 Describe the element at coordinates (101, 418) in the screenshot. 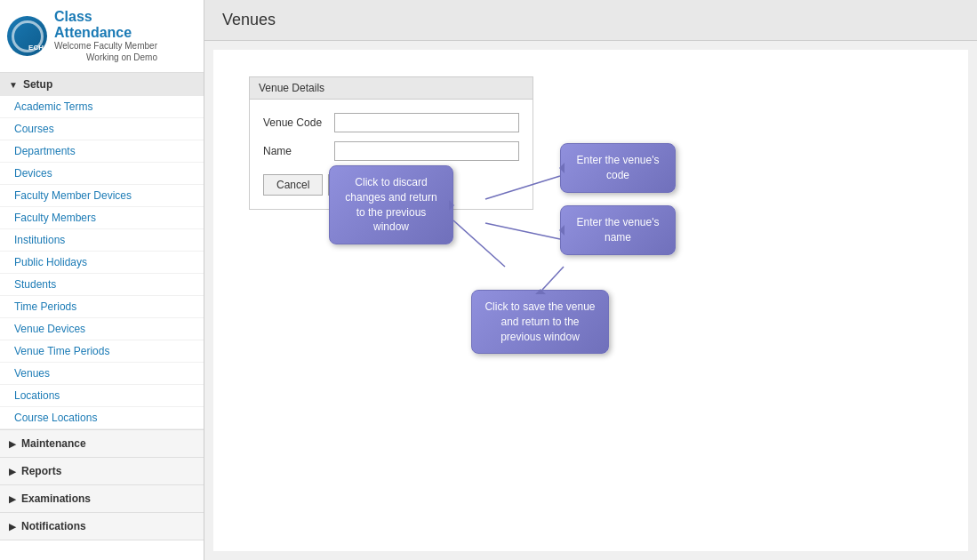

I see `sidebar-item-course-locations: Course Locations` at that location.